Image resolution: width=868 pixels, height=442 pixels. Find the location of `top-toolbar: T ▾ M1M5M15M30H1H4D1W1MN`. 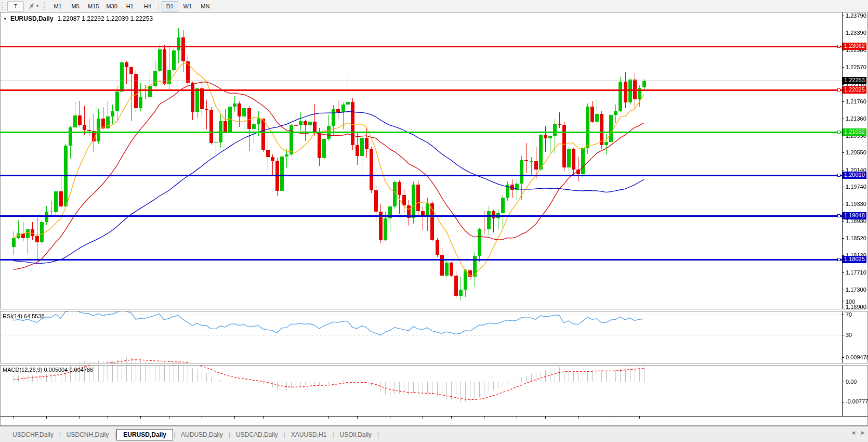

top-toolbar: T ▾ M1M5M15M30H1H4D1W1MN is located at coordinates (434, 6).